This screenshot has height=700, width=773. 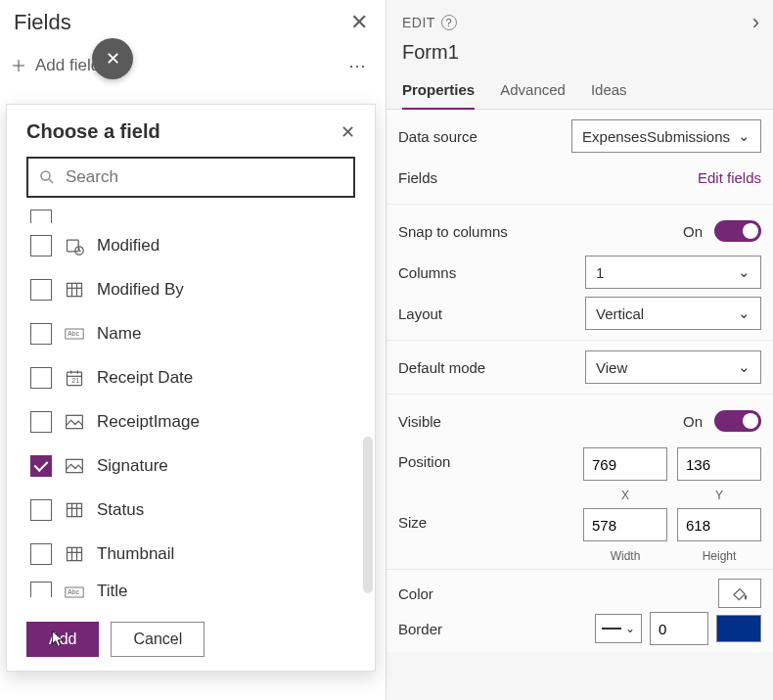 I want to click on color-picker-button, so click(x=740, y=593).